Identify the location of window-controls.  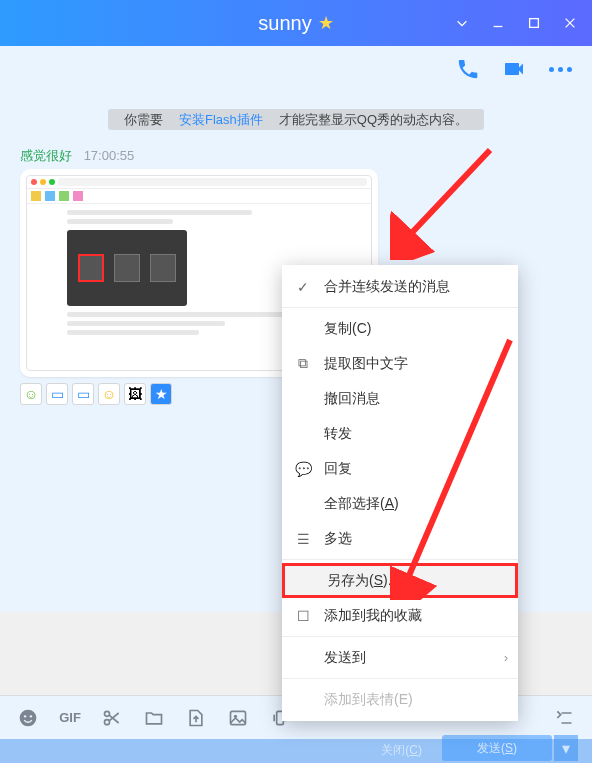
(516, 23).